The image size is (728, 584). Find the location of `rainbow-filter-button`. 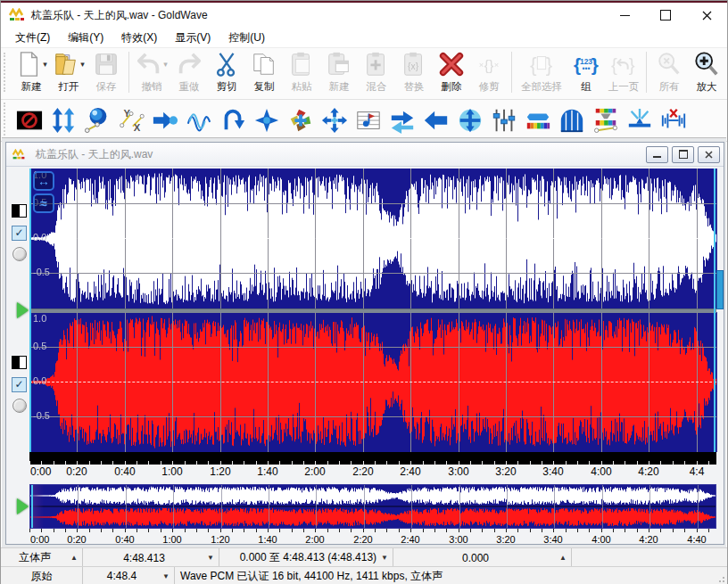

rainbow-filter-button is located at coordinates (606, 120).